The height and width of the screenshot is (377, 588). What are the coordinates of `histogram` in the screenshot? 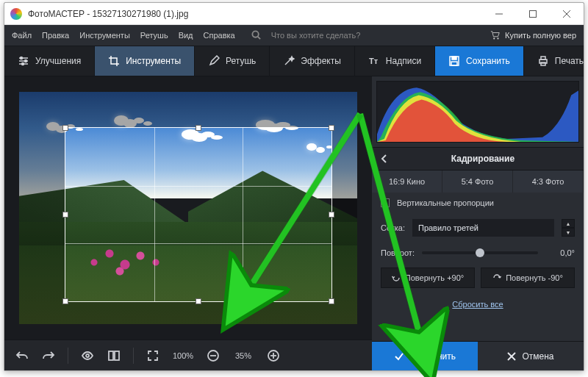 It's located at (478, 112).